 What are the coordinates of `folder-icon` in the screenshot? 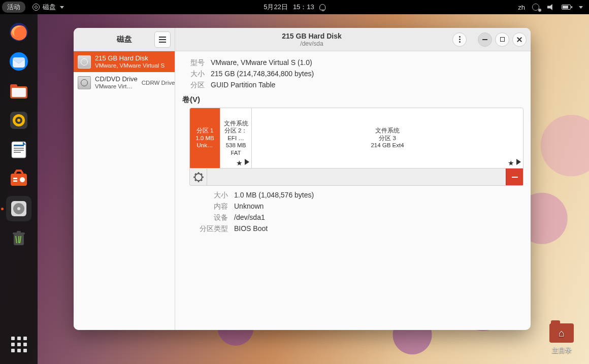 It's located at (562, 333).